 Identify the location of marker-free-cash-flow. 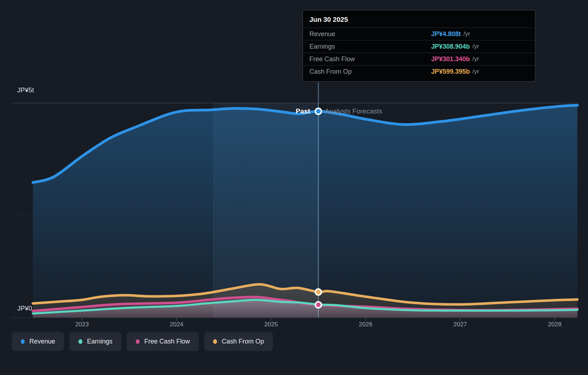
(319, 305).